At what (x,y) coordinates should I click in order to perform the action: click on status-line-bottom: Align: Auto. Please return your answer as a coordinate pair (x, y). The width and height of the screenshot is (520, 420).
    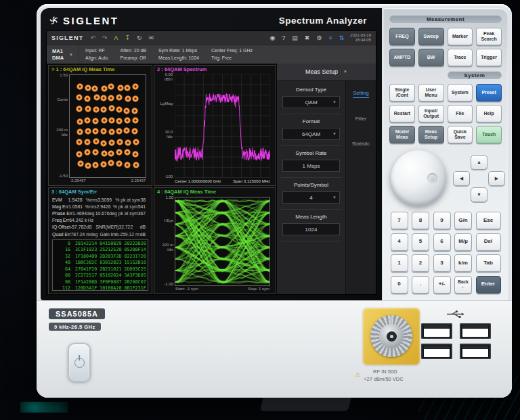
    Looking at the image, I should click on (96, 58).